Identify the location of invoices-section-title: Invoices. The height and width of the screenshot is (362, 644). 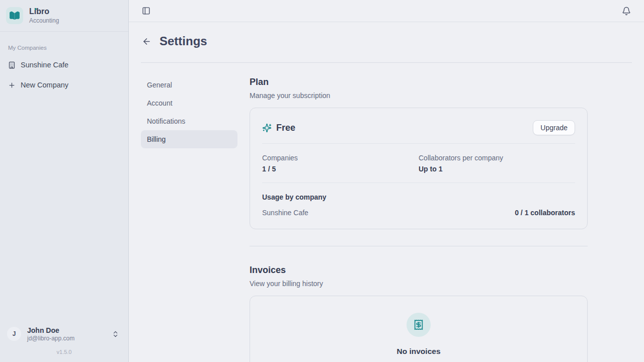
(419, 270).